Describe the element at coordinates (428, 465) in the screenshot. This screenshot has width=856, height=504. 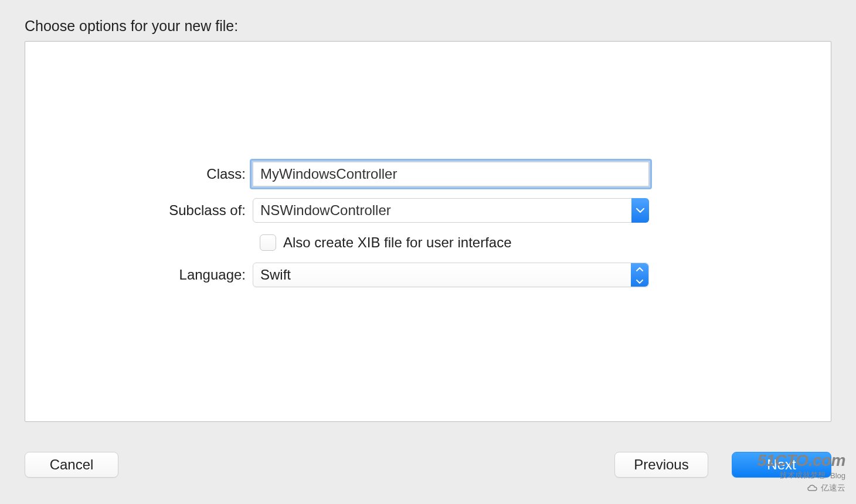
I see `button-bar: Cancel Previous Next` at that location.